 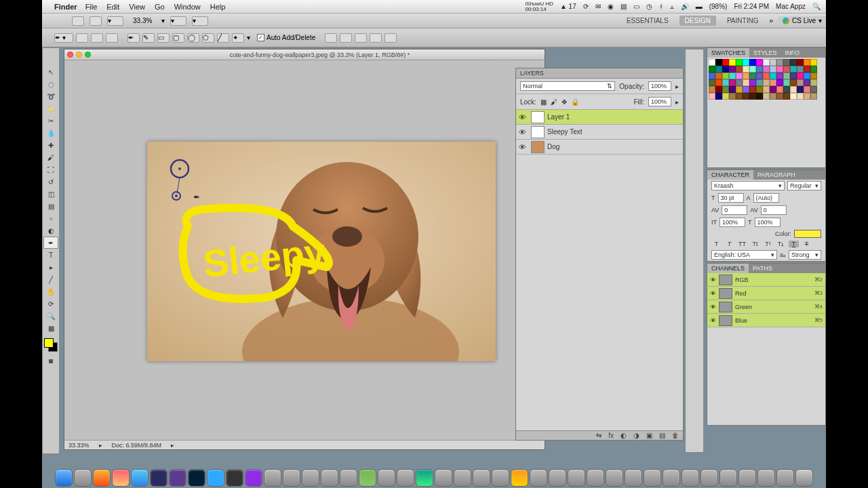 What do you see at coordinates (776, 175) in the screenshot?
I see `paragraph-tab: PARAGRAPH` at bounding box center [776, 175].